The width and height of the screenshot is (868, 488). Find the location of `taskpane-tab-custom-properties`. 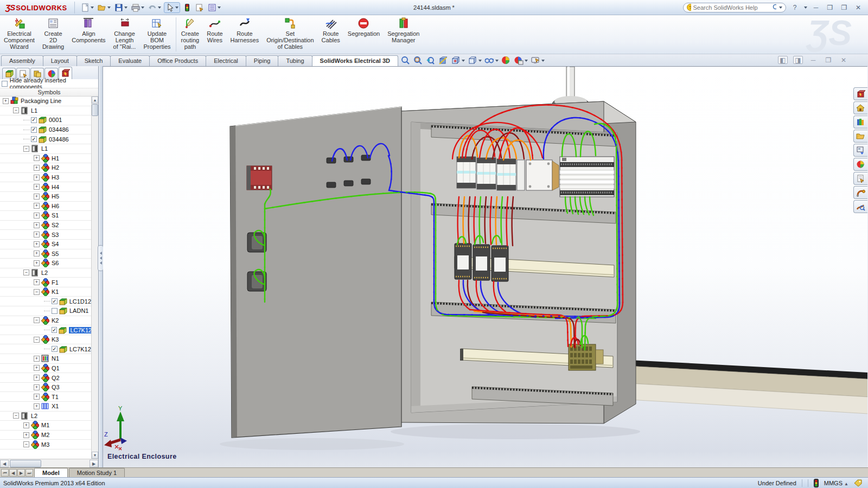

taskpane-tab-custom-properties is located at coordinates (860, 178).